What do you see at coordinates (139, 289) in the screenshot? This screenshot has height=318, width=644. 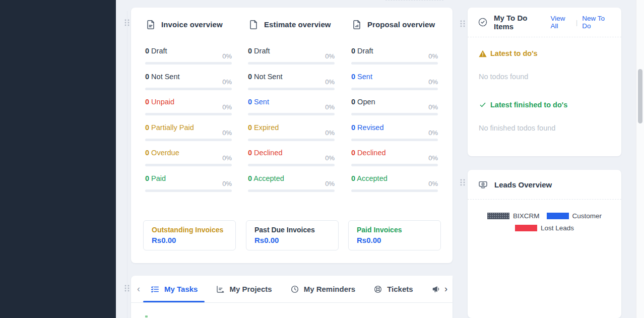 I see `tabs-scroll-left-icon: ‹` at bounding box center [139, 289].